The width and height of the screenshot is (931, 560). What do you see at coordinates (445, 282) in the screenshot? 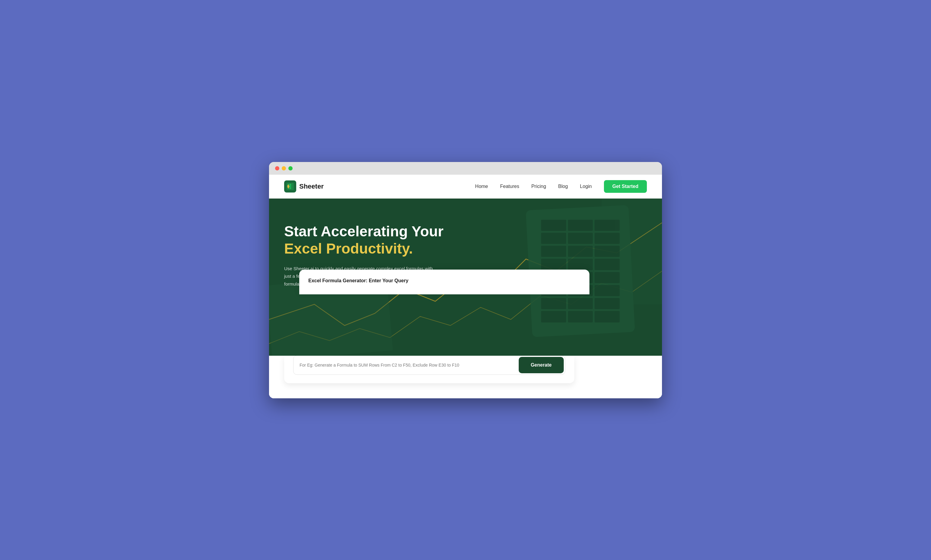
I see `formula-card: Excel Formula Generator: Enter Your Quer…` at bounding box center [445, 282].